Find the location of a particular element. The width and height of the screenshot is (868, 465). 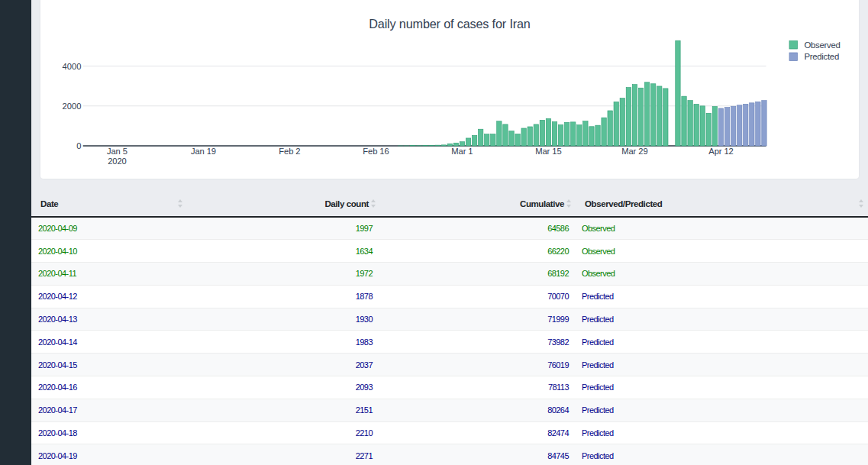

svg-text: Apr 12 is located at coordinates (721, 151).